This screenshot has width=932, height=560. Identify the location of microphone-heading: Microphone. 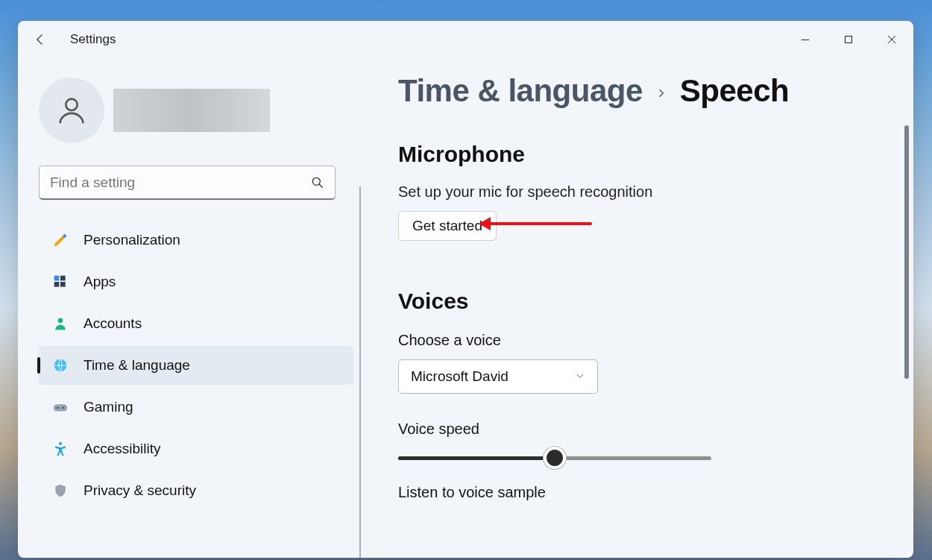
(644, 154).